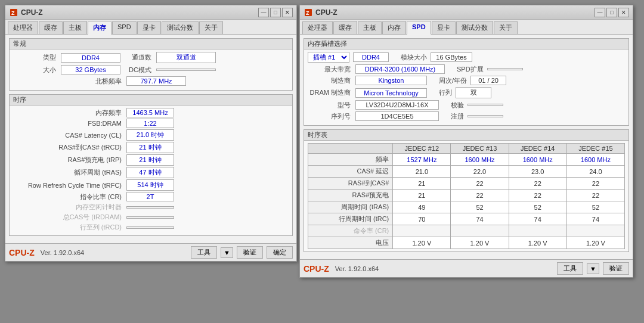  Describe the element at coordinates (570, 268) in the screenshot. I see `tools-button-2: 工具` at that location.